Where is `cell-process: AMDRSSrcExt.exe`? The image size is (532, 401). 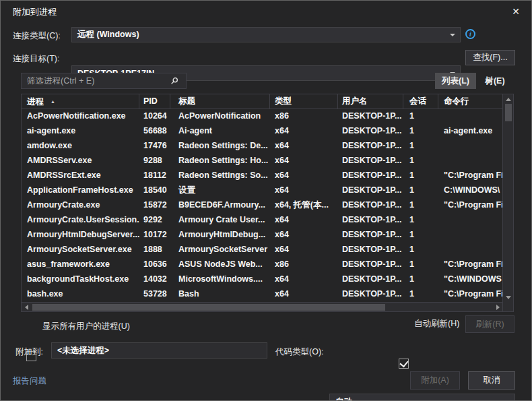 cell-process: AMDRSSrcExt.exe is located at coordinates (81, 176).